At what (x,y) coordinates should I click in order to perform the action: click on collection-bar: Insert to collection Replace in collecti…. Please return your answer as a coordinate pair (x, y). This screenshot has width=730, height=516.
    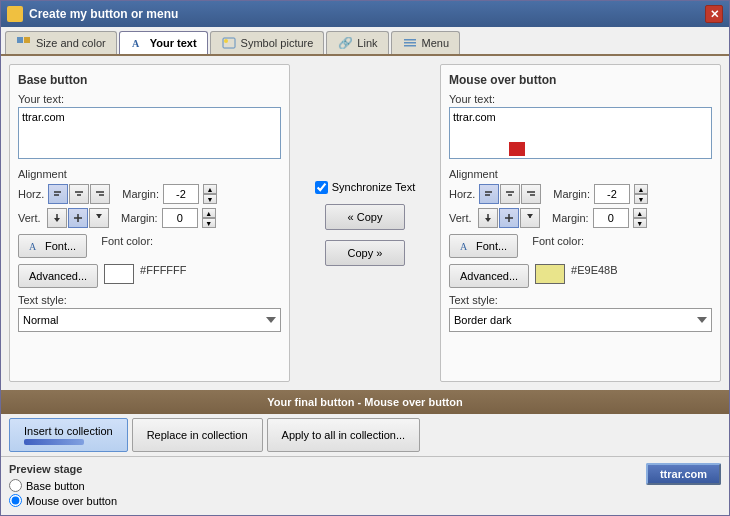
    Looking at the image, I should click on (365, 436).